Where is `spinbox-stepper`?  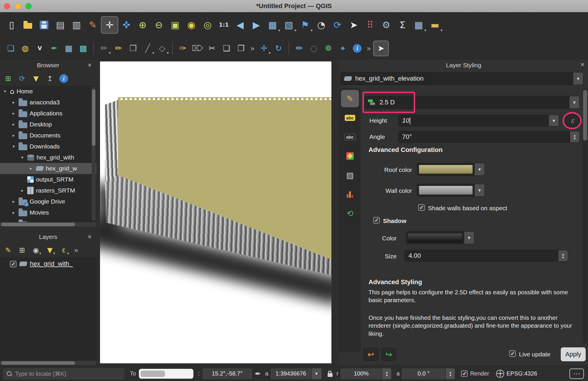 spinbox-stepper is located at coordinates (387, 374).